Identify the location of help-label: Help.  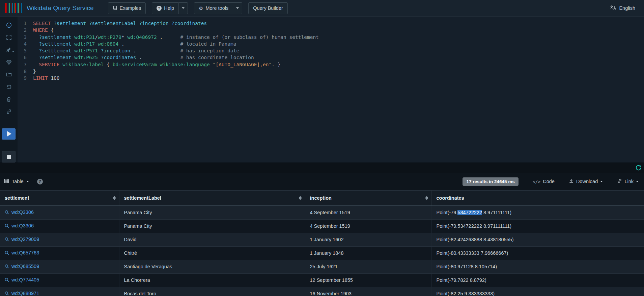
(169, 8).